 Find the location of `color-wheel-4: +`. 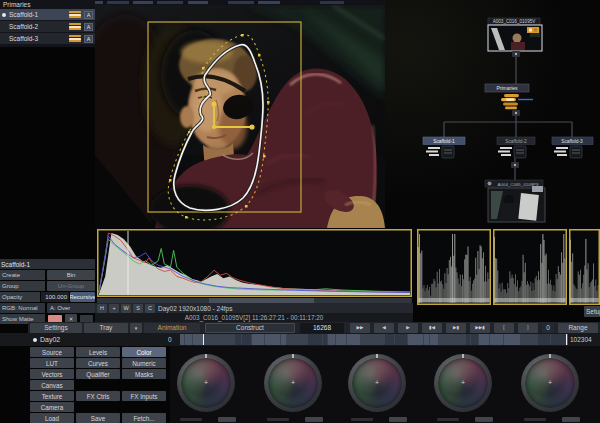

color-wheel-4: + is located at coordinates (463, 383).